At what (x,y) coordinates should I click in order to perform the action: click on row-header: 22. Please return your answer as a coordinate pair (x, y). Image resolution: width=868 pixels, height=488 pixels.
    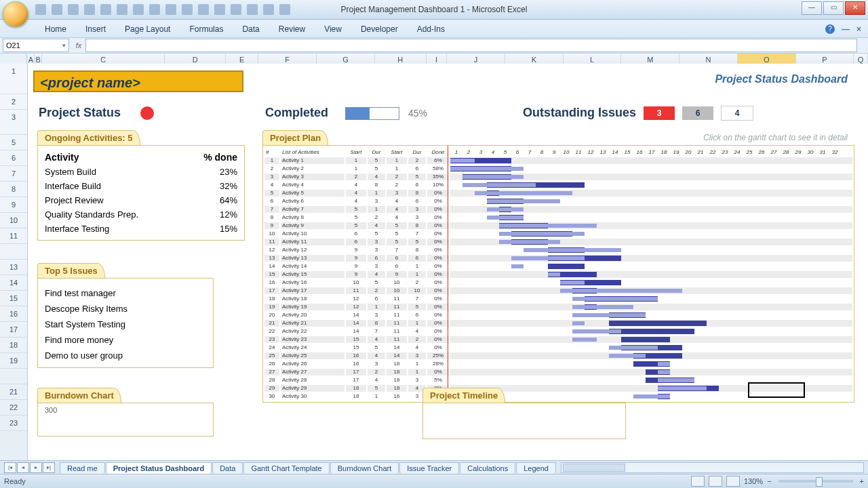
    Looking at the image, I should click on (14, 408).